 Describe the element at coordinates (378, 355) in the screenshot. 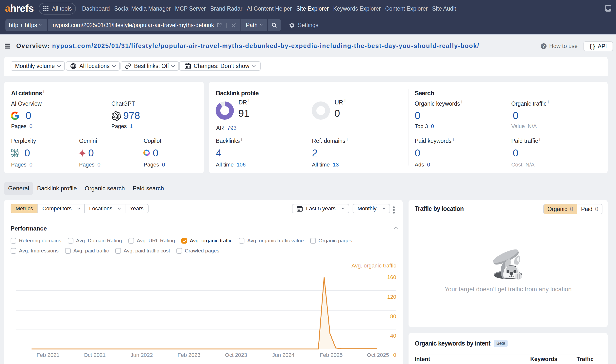

I see `svg-text: Oct 2025` at that location.